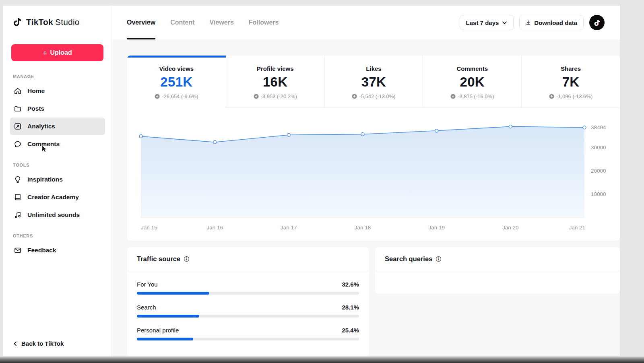 Image resolution: width=644 pixels, height=363 pixels. I want to click on chevron-down-icon, so click(505, 23).